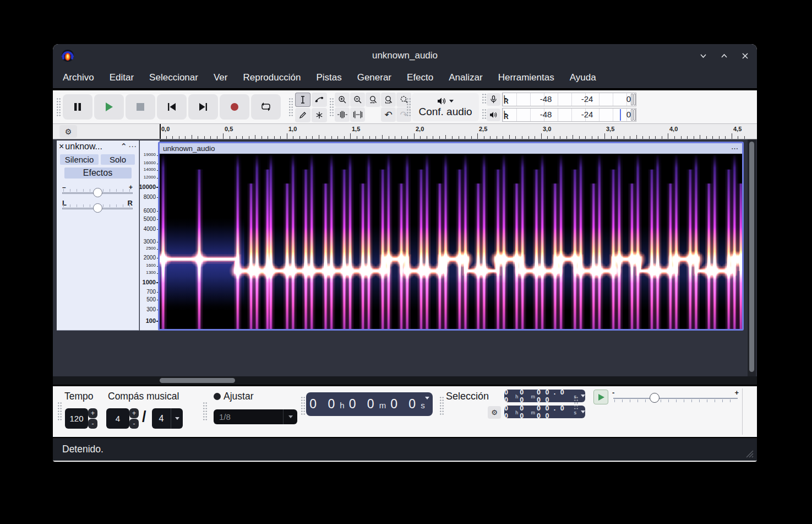 The width and height of the screenshot is (812, 524). Describe the element at coordinates (427, 398) in the screenshot. I see `time-display-caret-icon` at that location.